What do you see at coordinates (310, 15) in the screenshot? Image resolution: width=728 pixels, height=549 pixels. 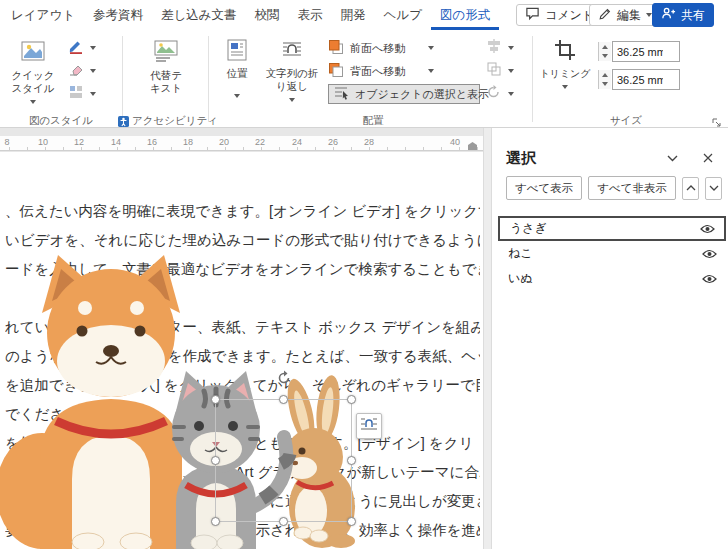 I see `tab-view: 表示` at bounding box center [310, 15].